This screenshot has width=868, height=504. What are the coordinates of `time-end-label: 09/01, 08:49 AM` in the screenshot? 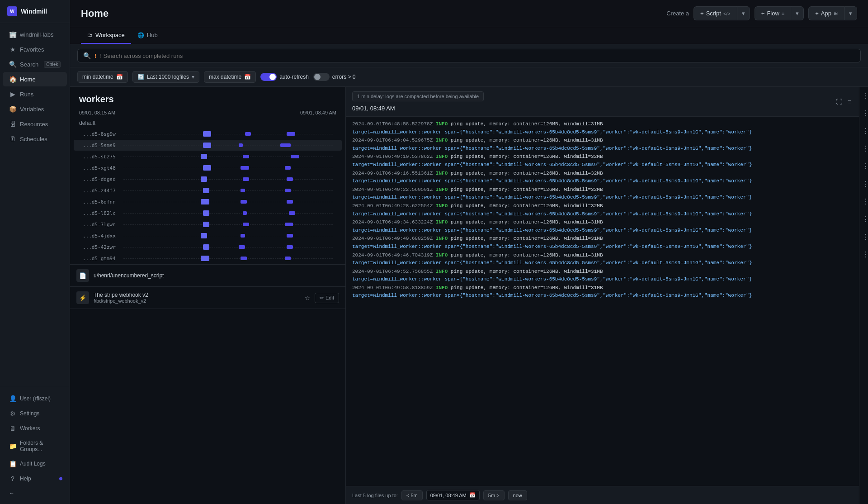 It's located at (318, 113).